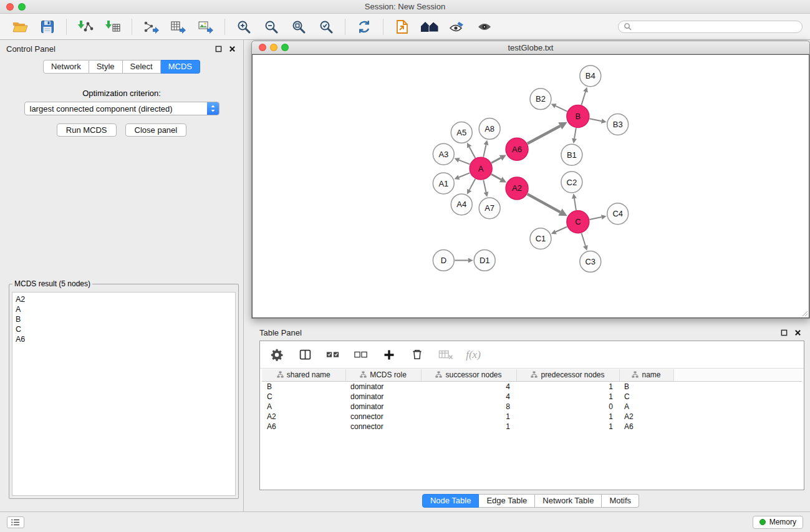 This screenshot has height=532, width=810. I want to click on close-table-panel-icon, so click(798, 333).